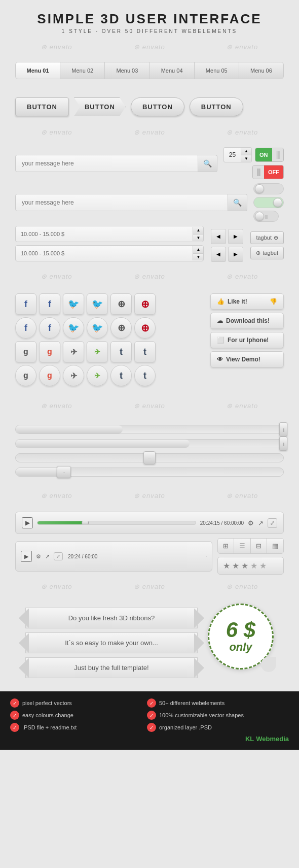  I want to click on range-down-1: ▼, so click(198, 238).